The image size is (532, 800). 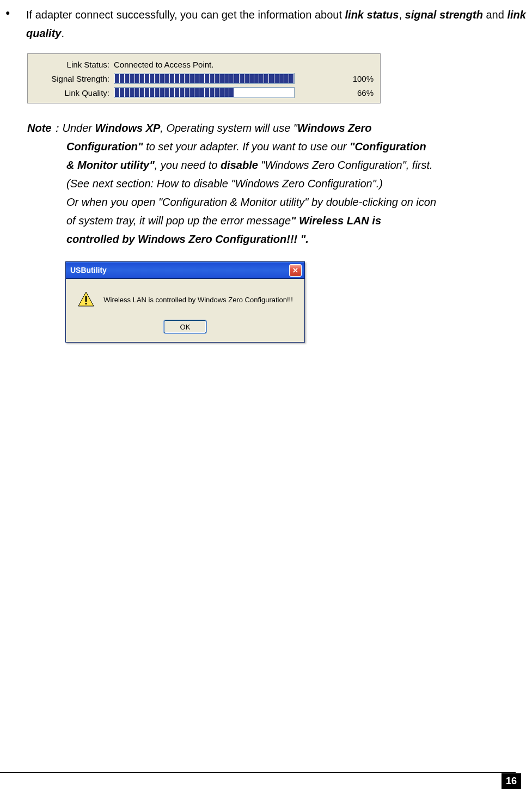 What do you see at coordinates (185, 270) in the screenshot?
I see `dialog-titlebar: USButility ✕` at bounding box center [185, 270].